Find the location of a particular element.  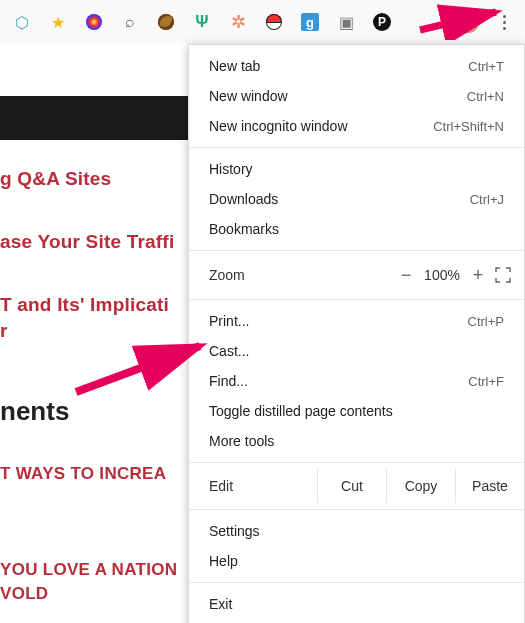

article-link-3a: T and Its' Implicati is located at coordinates (84, 305).